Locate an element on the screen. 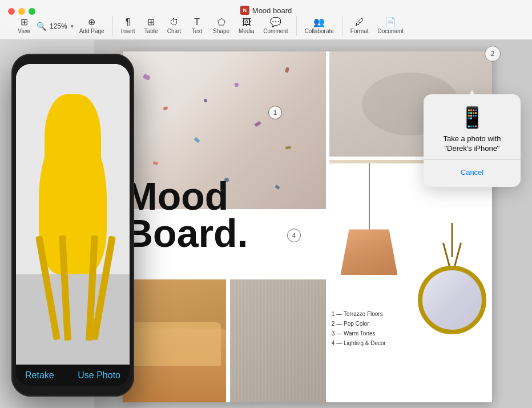  iphone-notch is located at coordinates (73, 58).